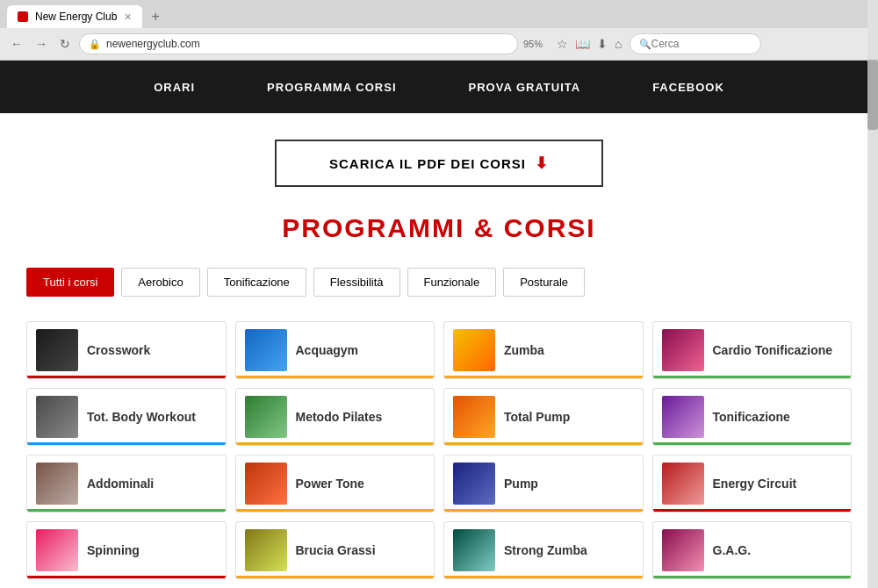 This screenshot has height=588, width=878. Describe the element at coordinates (76, 17) in the screenshot. I see `tab-title: New Energy Club` at that location.